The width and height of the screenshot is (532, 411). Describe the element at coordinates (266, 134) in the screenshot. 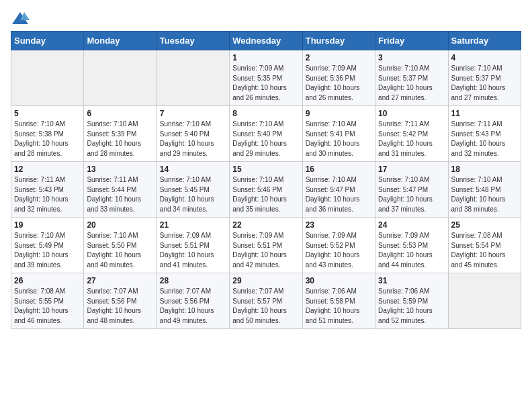

I see `calendar-week-2: 5Sunrise: 7:10 AMSunset: 5:38 PMDaylight…` at that location.